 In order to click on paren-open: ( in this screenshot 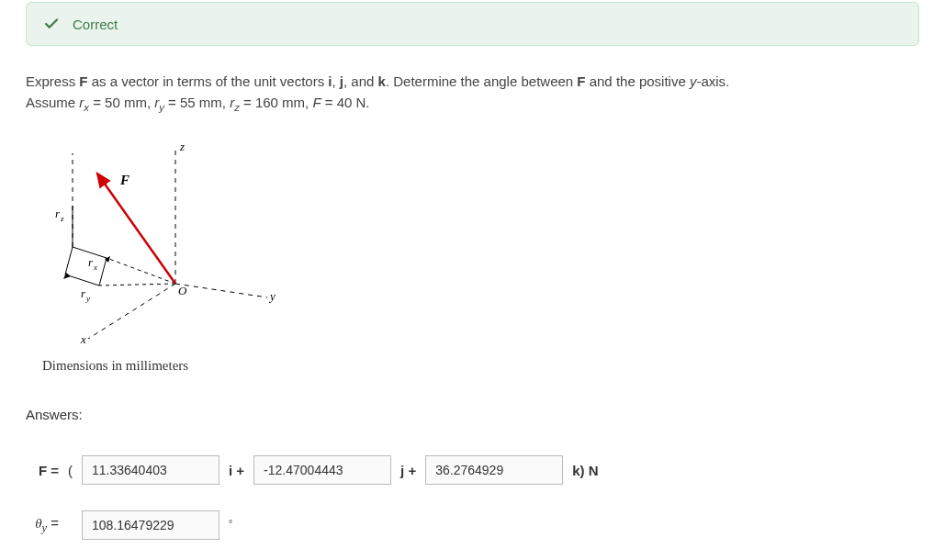, I will do `click(70, 470)`.